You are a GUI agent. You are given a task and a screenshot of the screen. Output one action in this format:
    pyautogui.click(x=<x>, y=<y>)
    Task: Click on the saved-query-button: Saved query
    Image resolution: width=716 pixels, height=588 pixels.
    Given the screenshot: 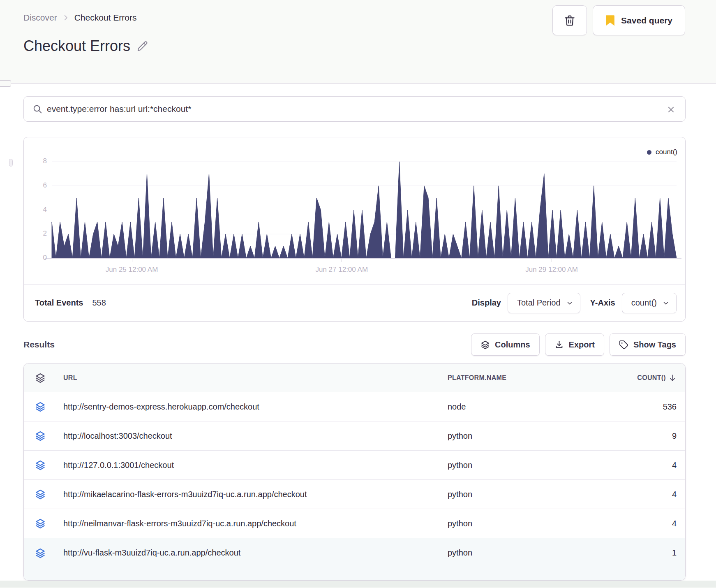 What is the action you would take?
    pyautogui.click(x=639, y=21)
    